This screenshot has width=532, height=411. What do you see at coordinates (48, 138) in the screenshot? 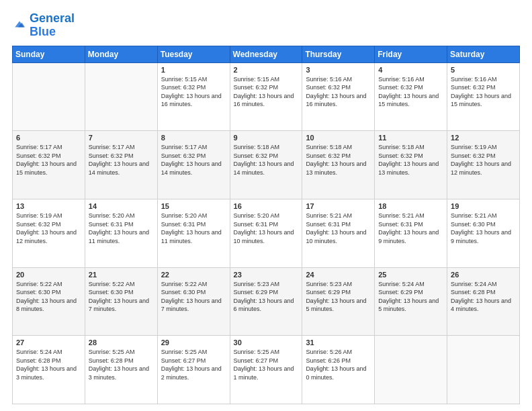
I see `day-number: 6` at bounding box center [48, 138].